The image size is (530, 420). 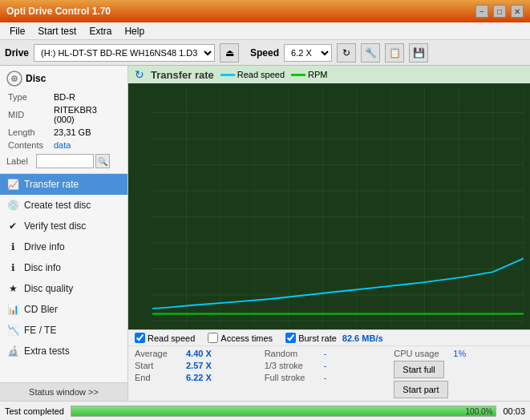 I want to click on checkbox-read-speed: Read speed, so click(x=165, y=338).